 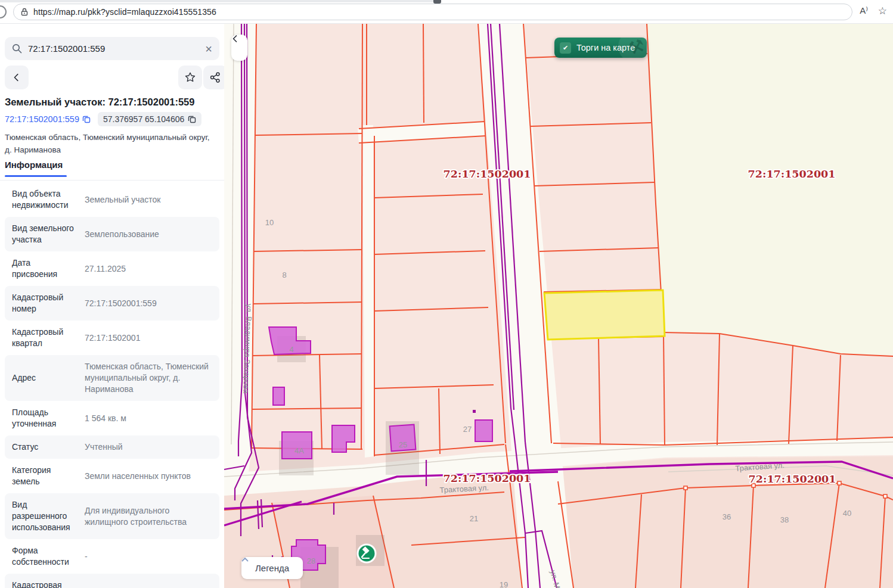 I want to click on parcel-number: 36, so click(x=727, y=517).